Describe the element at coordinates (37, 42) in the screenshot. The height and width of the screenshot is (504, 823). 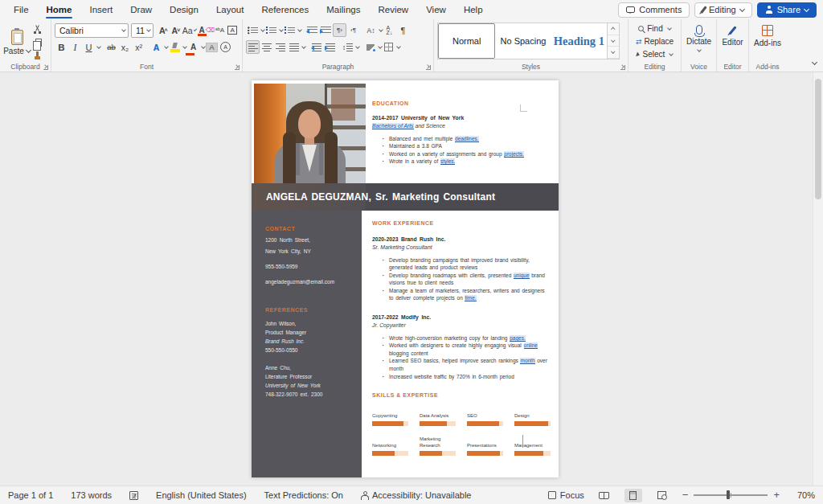
I see `copy-button` at that location.